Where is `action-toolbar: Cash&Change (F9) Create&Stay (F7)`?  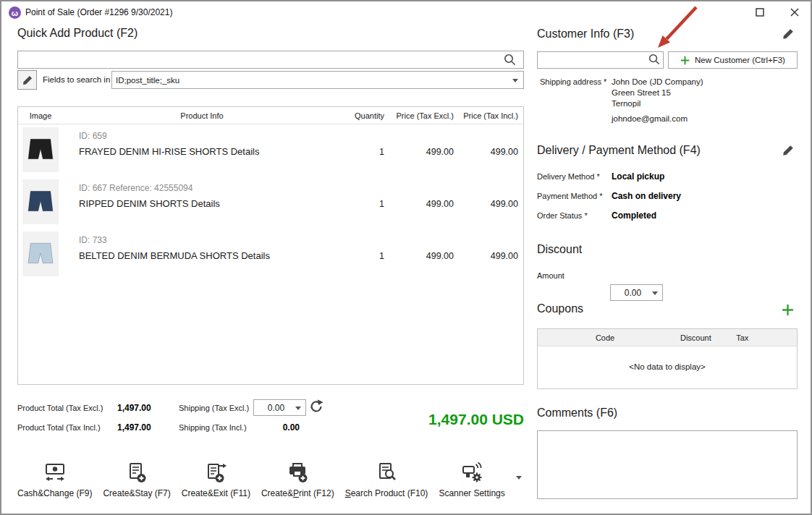 action-toolbar: Cash&Change (F9) Create&Stay (F7) is located at coordinates (271, 479).